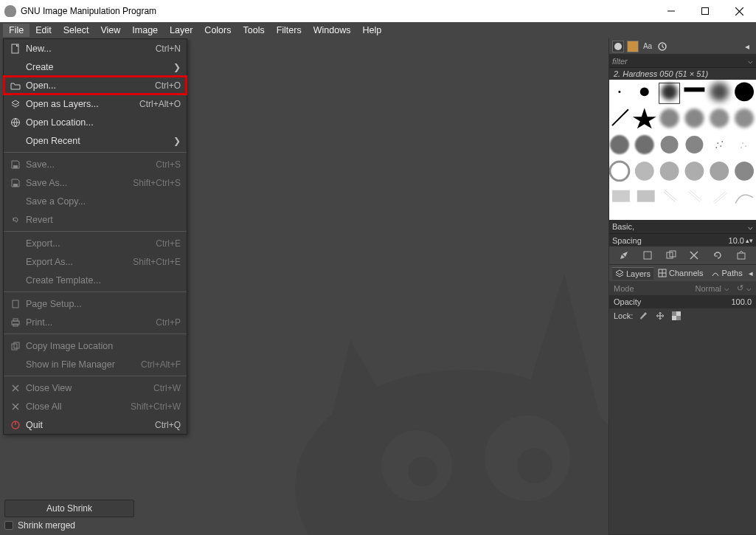 The image size is (756, 535). What do you see at coordinates (739, 11) in the screenshot?
I see `close-button` at bounding box center [739, 11].